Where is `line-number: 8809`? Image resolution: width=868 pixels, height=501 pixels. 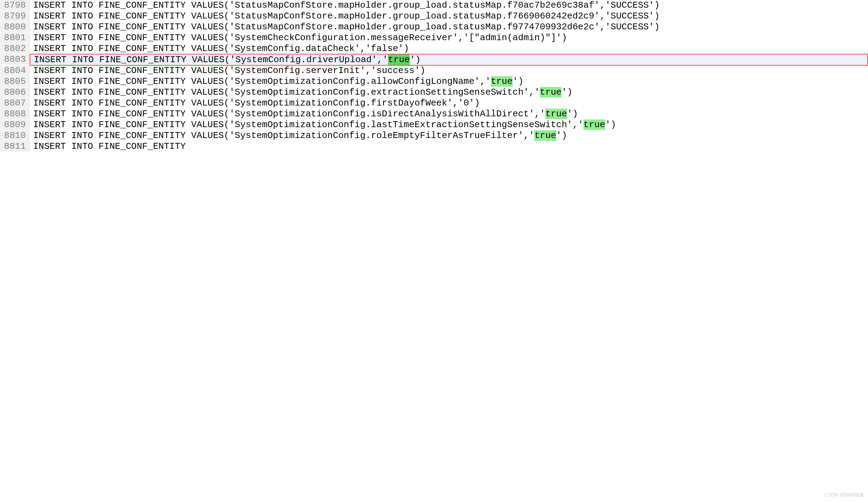 line-number: 8809 is located at coordinates (15, 125).